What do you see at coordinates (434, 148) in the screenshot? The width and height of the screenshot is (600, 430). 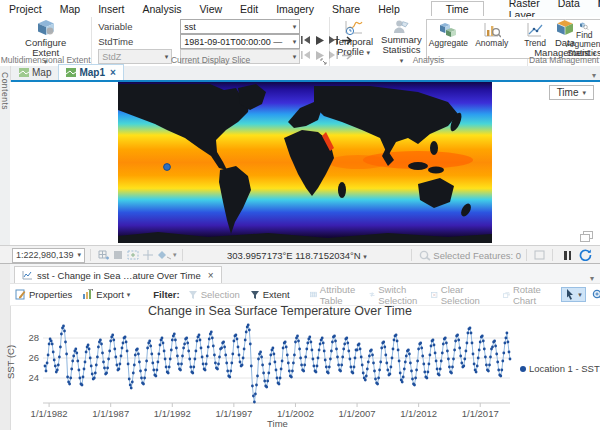 I see `philippines` at bounding box center [434, 148].